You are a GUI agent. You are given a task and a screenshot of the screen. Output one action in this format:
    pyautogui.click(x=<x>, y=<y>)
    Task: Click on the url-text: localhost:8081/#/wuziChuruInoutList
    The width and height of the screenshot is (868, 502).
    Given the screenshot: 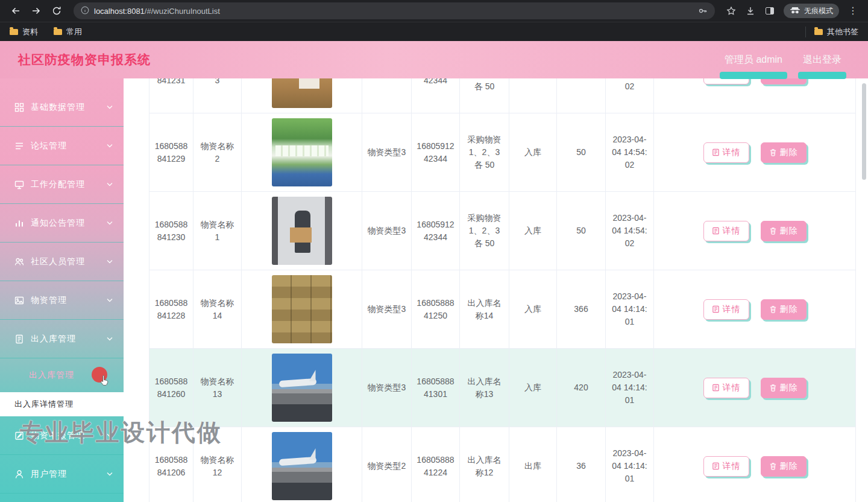 What is the action you would take?
    pyautogui.click(x=157, y=11)
    